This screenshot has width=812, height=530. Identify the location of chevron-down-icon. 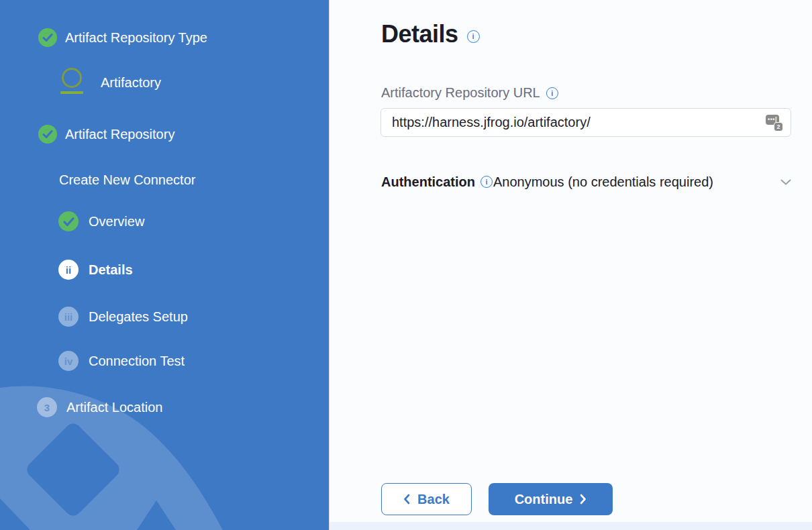
(786, 182).